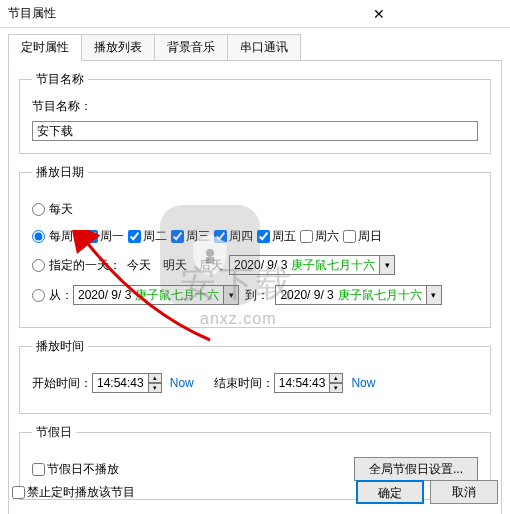 Image resolution: width=510 pixels, height=514 pixels. What do you see at coordinates (416, 469) in the screenshot?
I see `btn-global-holiday: 全局节假日设置...` at bounding box center [416, 469].